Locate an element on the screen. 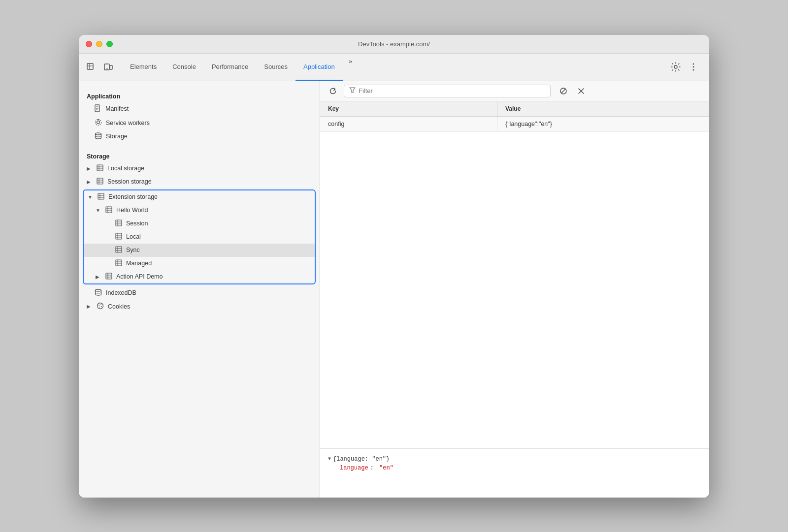 This screenshot has height=532, width=788. tab-elements: Elements is located at coordinates (143, 67).